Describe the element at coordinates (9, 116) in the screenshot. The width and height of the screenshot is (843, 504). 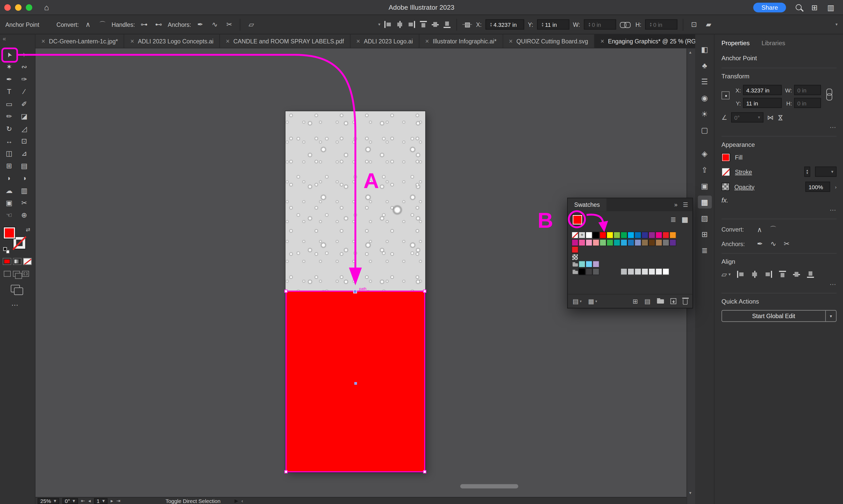
I see `shaper-tool: ✏` at that location.